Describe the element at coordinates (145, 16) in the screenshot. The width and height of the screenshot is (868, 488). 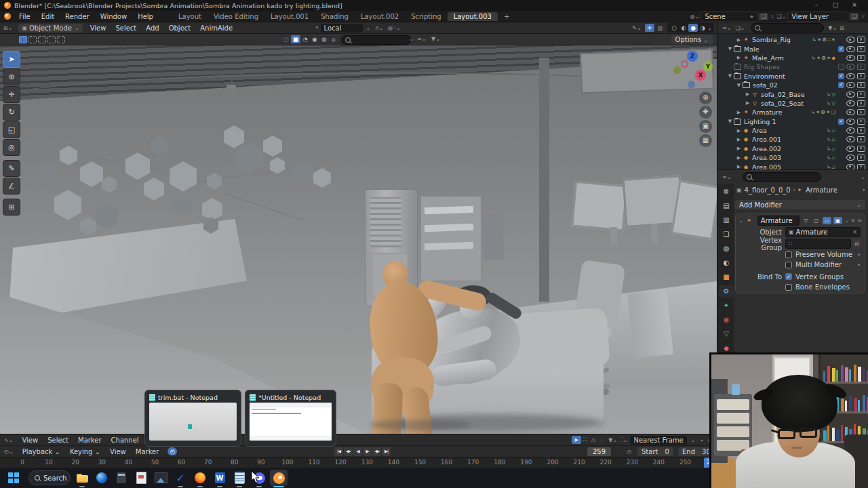
I see `menu-help: Help` at that location.